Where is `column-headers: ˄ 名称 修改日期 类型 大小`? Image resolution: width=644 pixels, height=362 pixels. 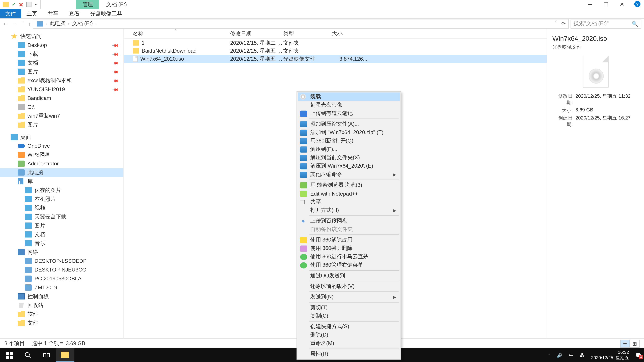
column-headers: ˄ 名称 修改日期 类型 大小 is located at coordinates (335, 34).